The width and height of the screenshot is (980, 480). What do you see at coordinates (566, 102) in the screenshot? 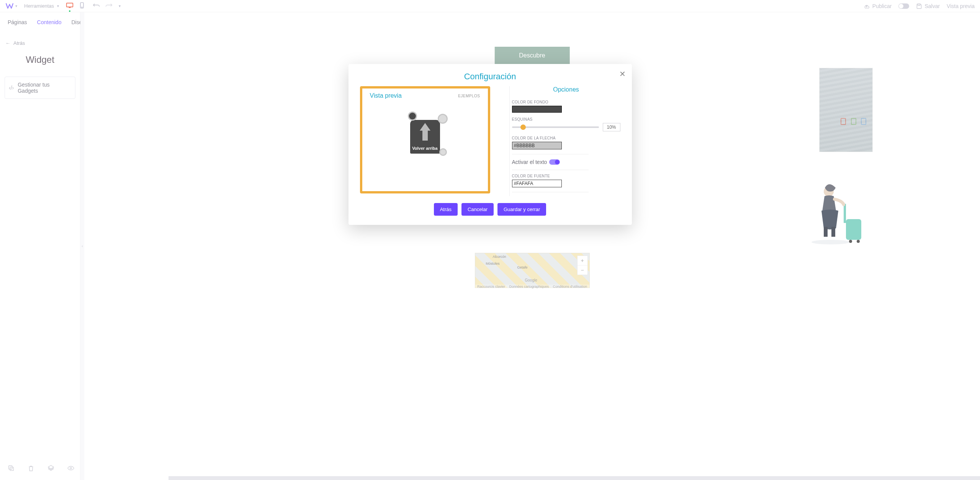
I see `bg-color-label: Color de fondo` at bounding box center [566, 102].